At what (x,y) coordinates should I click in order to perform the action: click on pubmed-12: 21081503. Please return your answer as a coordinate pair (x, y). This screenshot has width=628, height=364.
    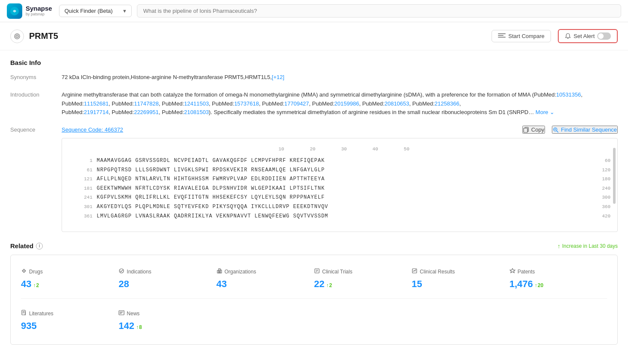
    Looking at the image, I should click on (196, 112).